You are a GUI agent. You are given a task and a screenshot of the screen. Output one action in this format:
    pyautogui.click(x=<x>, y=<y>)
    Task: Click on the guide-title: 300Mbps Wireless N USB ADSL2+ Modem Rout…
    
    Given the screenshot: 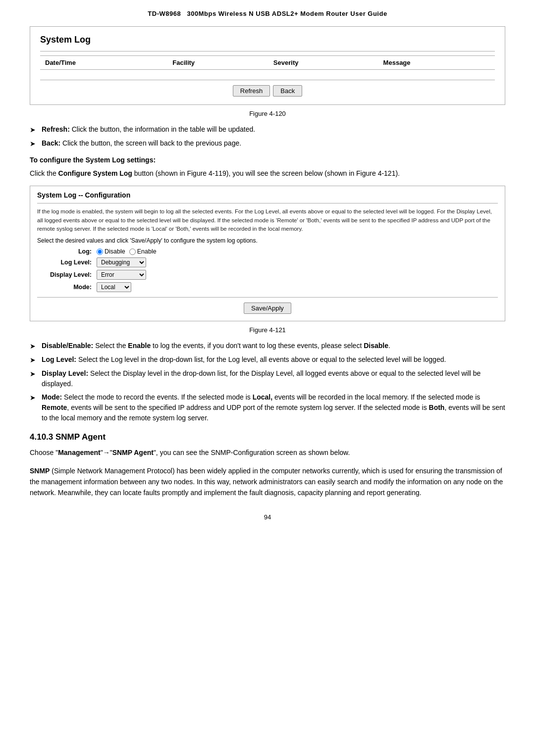 What is the action you would take?
    pyautogui.click(x=287, y=14)
    